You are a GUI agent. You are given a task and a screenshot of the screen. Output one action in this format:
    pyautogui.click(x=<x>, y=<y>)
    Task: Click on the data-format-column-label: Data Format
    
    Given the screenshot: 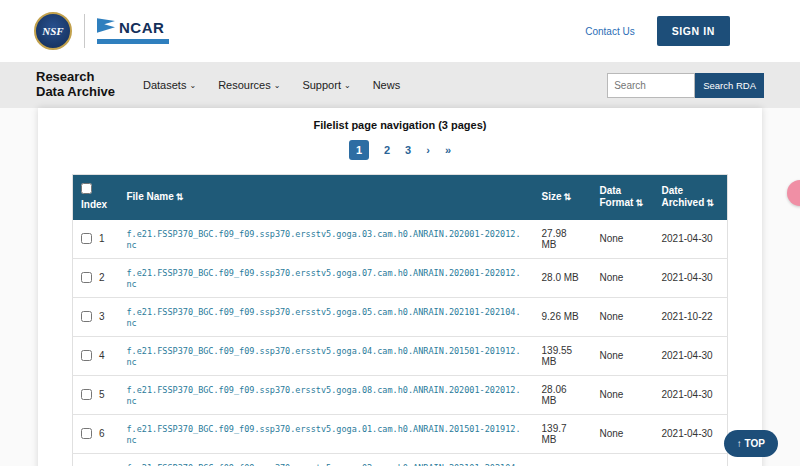 What is the action you would take?
    pyautogui.click(x=617, y=197)
    